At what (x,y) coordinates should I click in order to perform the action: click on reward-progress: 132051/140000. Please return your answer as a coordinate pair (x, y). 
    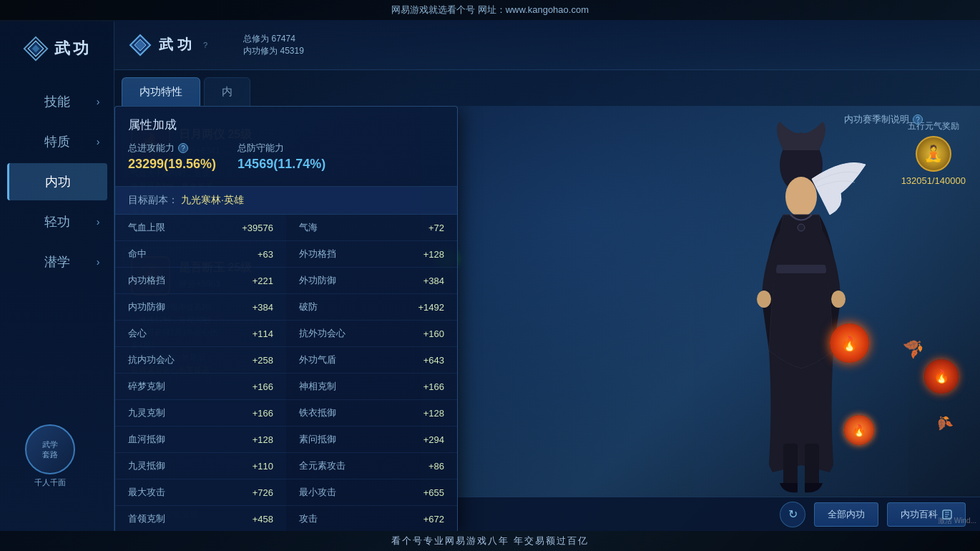
    Looking at the image, I should click on (934, 180).